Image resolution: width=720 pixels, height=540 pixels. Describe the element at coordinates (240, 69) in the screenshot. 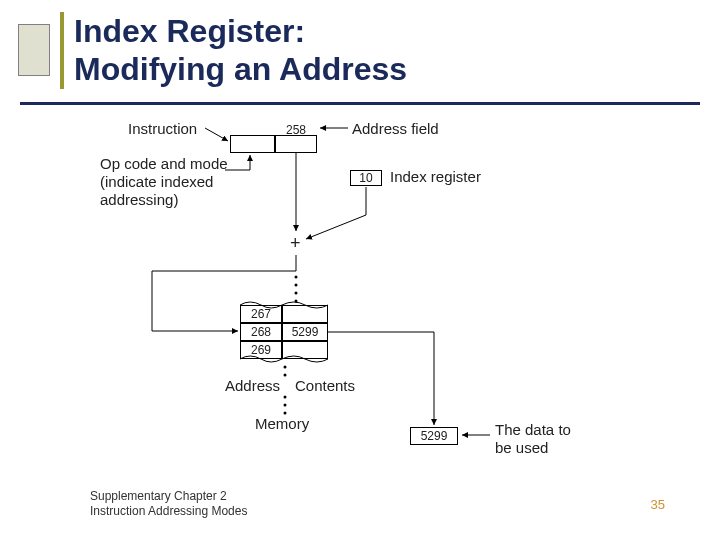

I see `title-line-2: Modifying an Address` at that location.